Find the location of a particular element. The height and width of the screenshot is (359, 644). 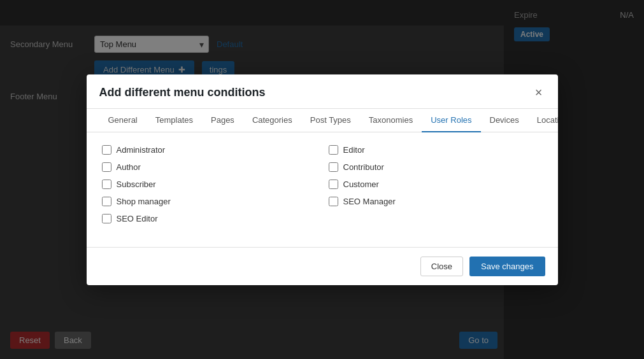

tab-templates: Templates is located at coordinates (175, 121).